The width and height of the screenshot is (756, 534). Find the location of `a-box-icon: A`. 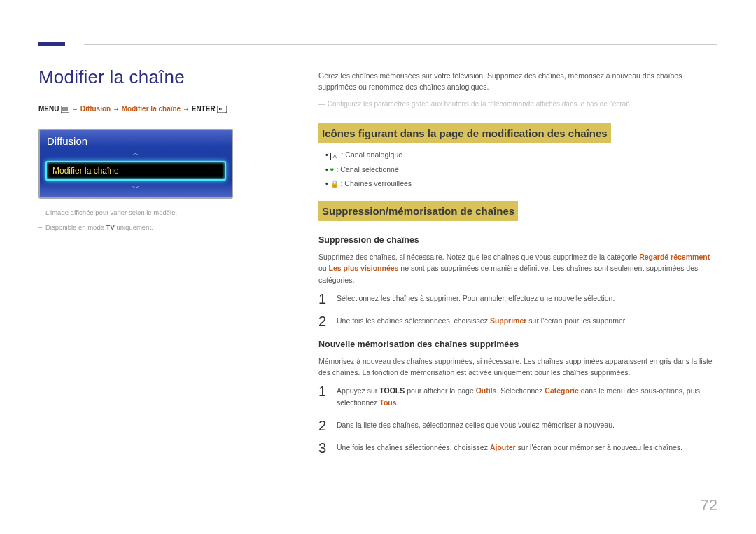

a-box-icon: A is located at coordinates (335, 157).